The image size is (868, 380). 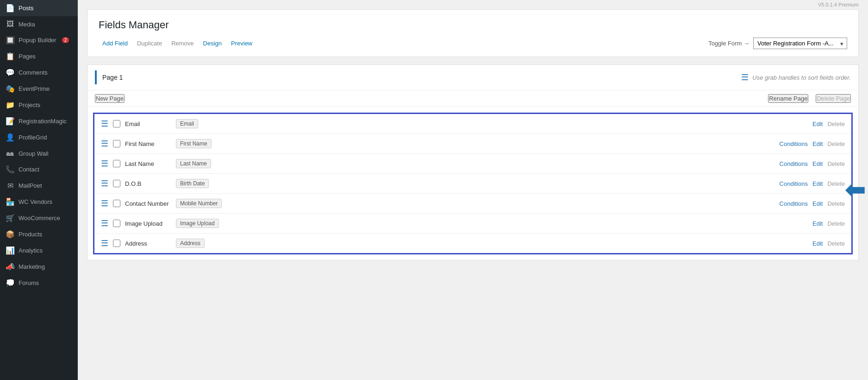 What do you see at coordinates (10, 40) in the screenshot?
I see `sidebar-icon-popup-builder: 🔲` at bounding box center [10, 40].